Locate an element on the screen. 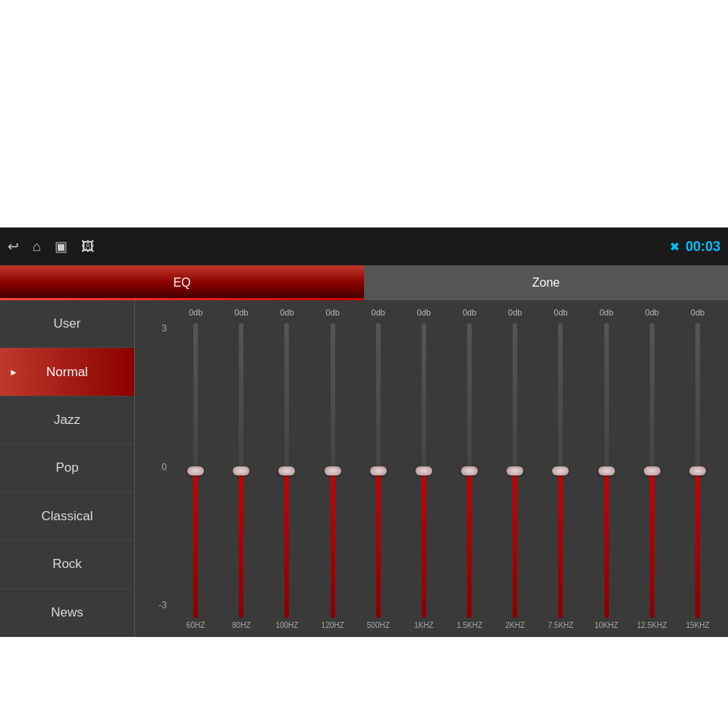 This screenshot has height=728, width=728. y-label-neg3: -3 is located at coordinates (162, 605).